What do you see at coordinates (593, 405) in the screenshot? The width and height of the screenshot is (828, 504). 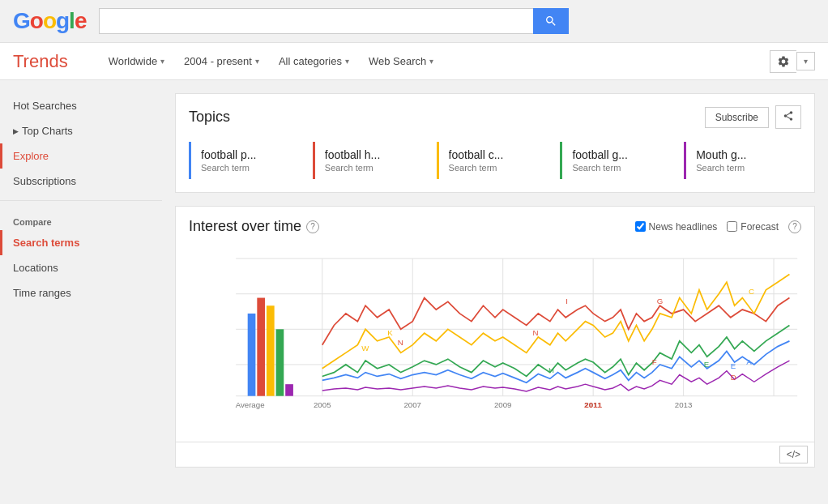 I see `svg-text: 2011` at bounding box center [593, 405].